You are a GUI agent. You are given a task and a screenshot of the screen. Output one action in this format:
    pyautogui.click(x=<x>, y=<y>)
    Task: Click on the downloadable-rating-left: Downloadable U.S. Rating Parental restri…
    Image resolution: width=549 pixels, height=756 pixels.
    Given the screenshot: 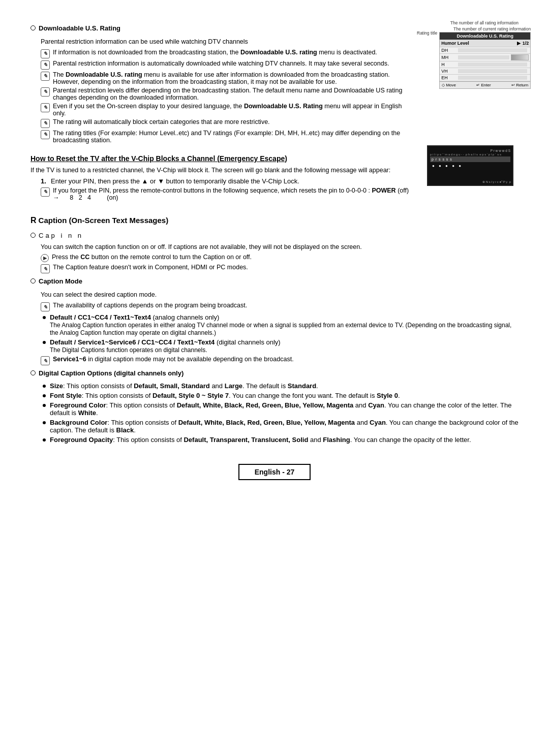 What is the action you would take?
    pyautogui.click(x=219, y=83)
    